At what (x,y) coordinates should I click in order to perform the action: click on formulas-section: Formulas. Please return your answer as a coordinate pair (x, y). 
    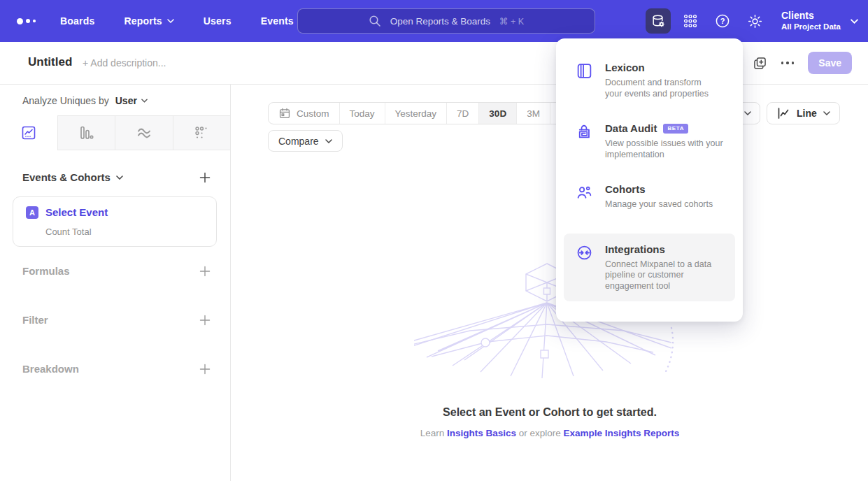
    Looking at the image, I should click on (116, 271).